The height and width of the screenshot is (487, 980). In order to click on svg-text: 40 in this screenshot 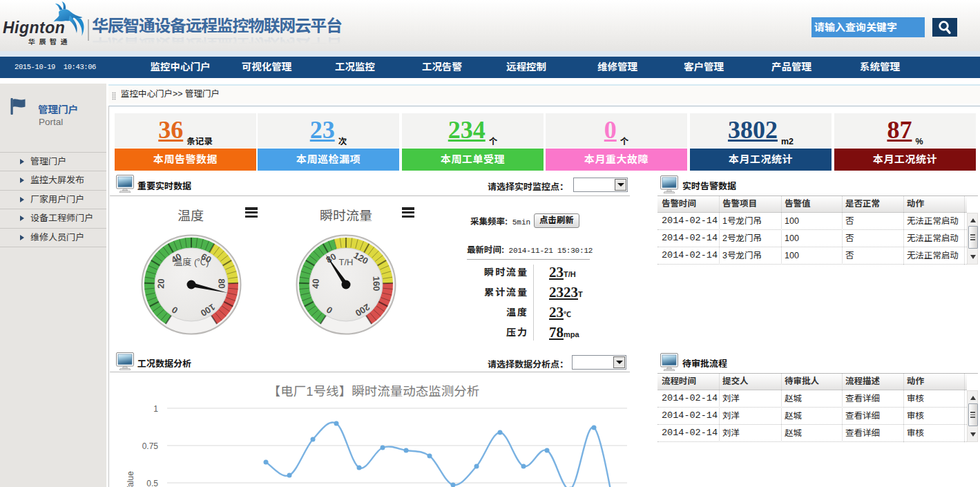, I will do `click(315, 283)`.